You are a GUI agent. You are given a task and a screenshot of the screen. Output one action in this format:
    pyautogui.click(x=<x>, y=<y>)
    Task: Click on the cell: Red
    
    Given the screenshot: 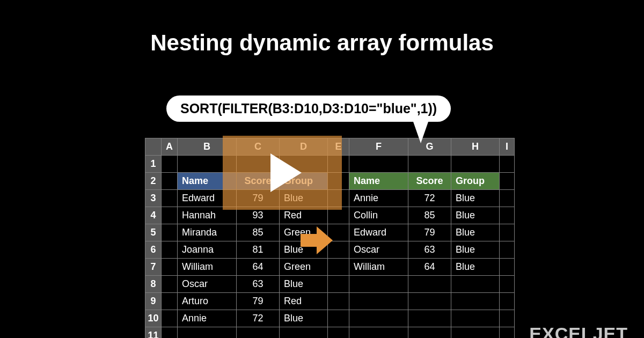 What is the action you would take?
    pyautogui.click(x=304, y=302)
    